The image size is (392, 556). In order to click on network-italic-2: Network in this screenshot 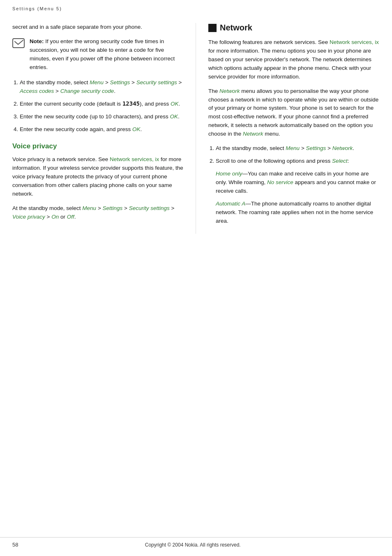, I will do `click(253, 134)`.